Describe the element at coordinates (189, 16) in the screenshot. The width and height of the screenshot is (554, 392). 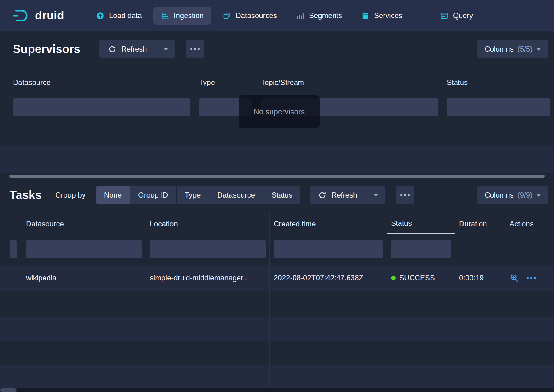
I see `nav-item-label: Ingestion` at that location.